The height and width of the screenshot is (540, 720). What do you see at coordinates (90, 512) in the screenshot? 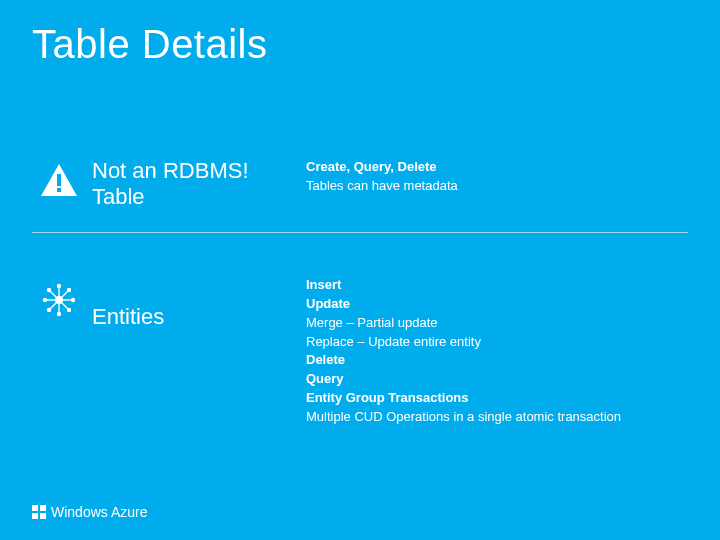
I see `footer-brand: Windows Azure` at bounding box center [90, 512].